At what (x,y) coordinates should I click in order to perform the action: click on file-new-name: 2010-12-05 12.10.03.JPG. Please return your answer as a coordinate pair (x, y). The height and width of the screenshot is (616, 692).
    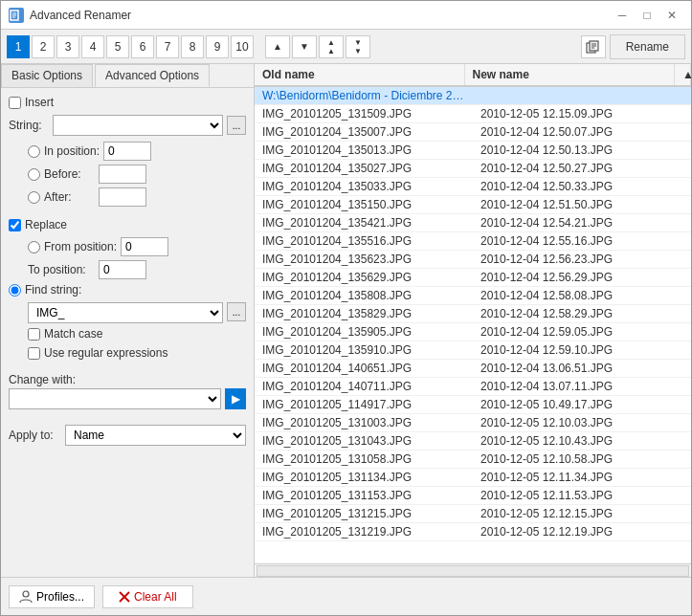
    Looking at the image, I should click on (582, 423).